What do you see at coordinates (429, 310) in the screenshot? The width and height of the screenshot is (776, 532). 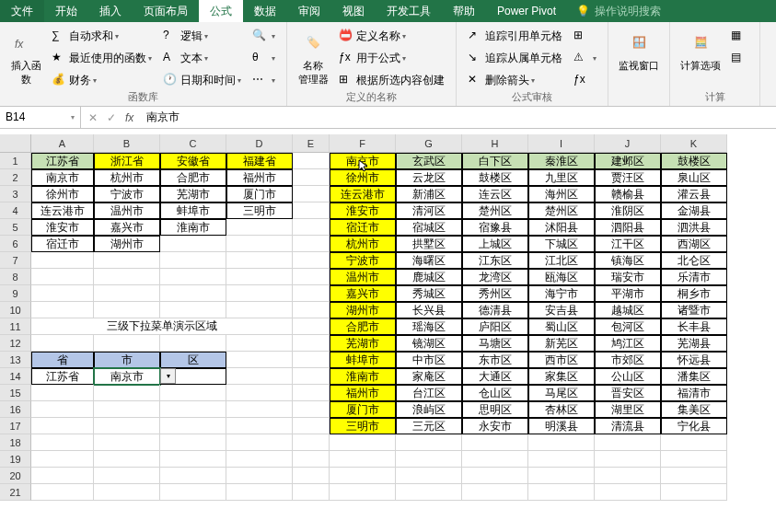 I see `cell: 长兴县` at bounding box center [429, 310].